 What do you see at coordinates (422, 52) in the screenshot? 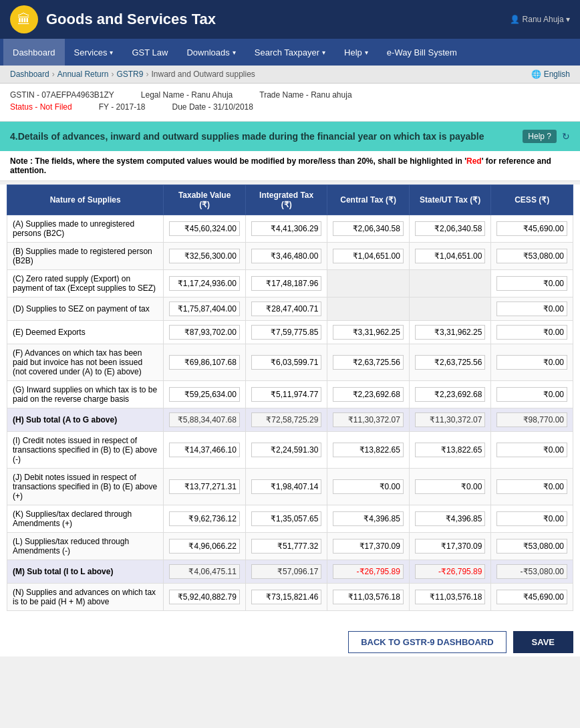
I see `nav-eway: e-Way Bill System` at bounding box center [422, 52].